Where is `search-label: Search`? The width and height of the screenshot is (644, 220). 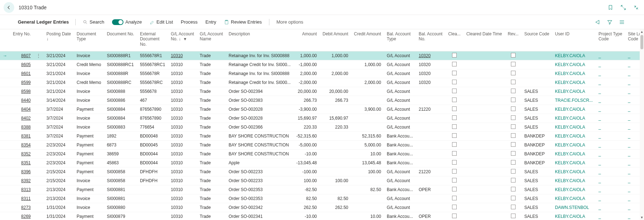
search-label: Search is located at coordinates (97, 22).